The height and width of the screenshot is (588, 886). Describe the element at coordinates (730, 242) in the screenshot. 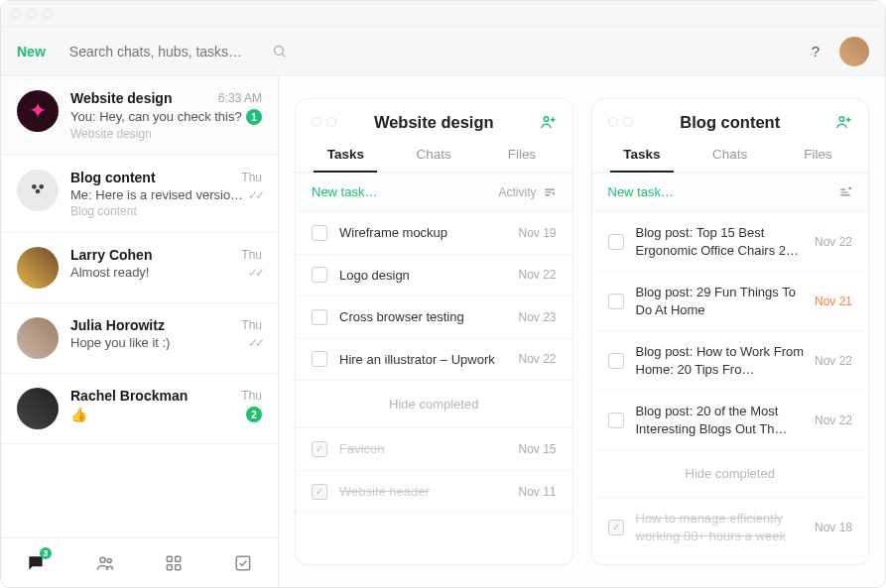

I see `task-item: Blog post: Top 15 Best Ergonomic Office …` at that location.